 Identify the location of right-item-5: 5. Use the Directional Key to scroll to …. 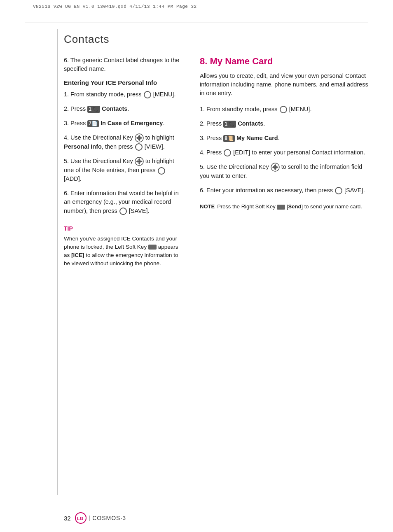
(285, 171).